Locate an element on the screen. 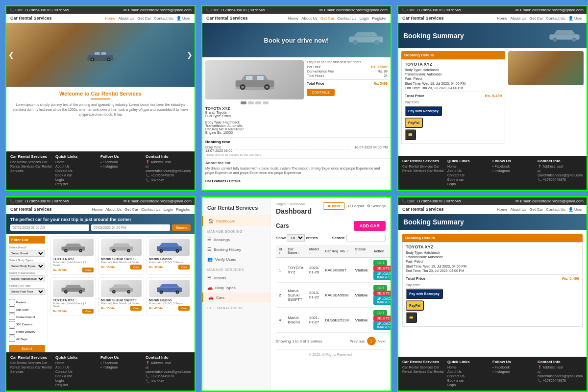 This screenshot has width=588, height=392. add-car-button: ADD CAR is located at coordinates (370, 226).